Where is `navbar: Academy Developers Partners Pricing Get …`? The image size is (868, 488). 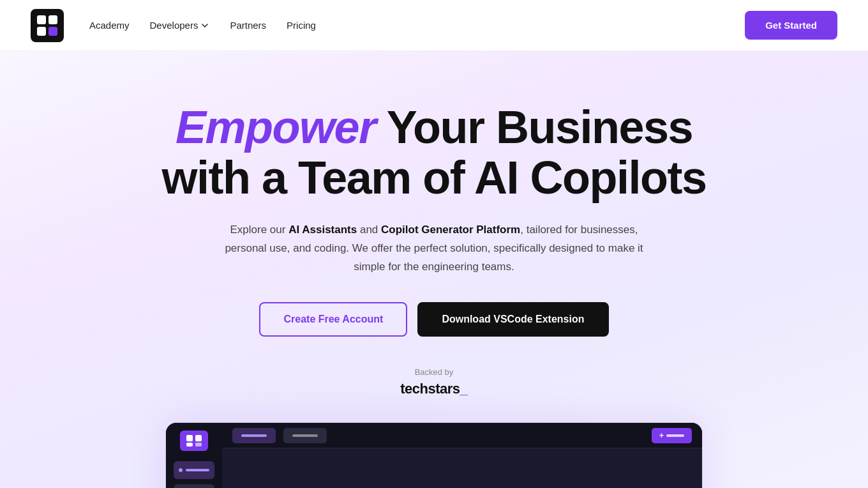
navbar: Academy Developers Partners Pricing Get … is located at coordinates (434, 26).